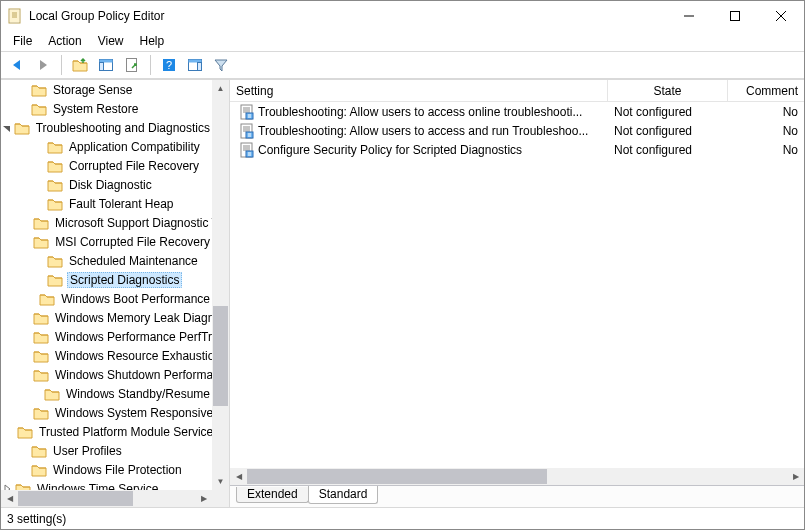 This screenshot has width=805, height=530. I want to click on menubar: File Action View Help, so click(402, 41).